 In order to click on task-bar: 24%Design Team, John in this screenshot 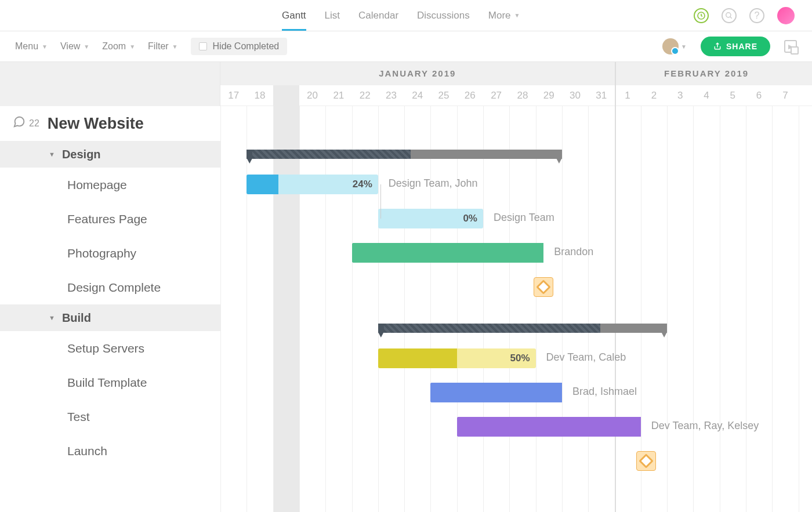, I will do `click(312, 184)`.